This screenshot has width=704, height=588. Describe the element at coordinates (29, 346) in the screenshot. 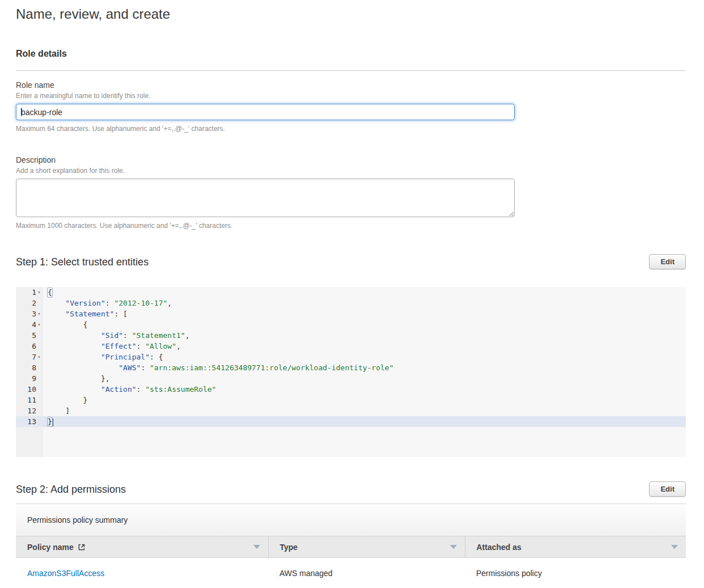

I see `line-number: 6` at that location.